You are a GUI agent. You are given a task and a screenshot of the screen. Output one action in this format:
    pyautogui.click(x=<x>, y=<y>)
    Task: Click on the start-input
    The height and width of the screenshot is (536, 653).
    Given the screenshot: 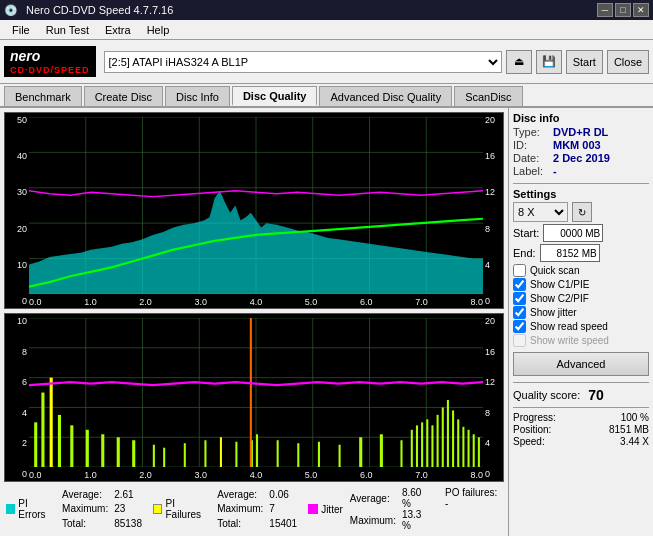 What is the action you would take?
    pyautogui.click(x=573, y=233)
    